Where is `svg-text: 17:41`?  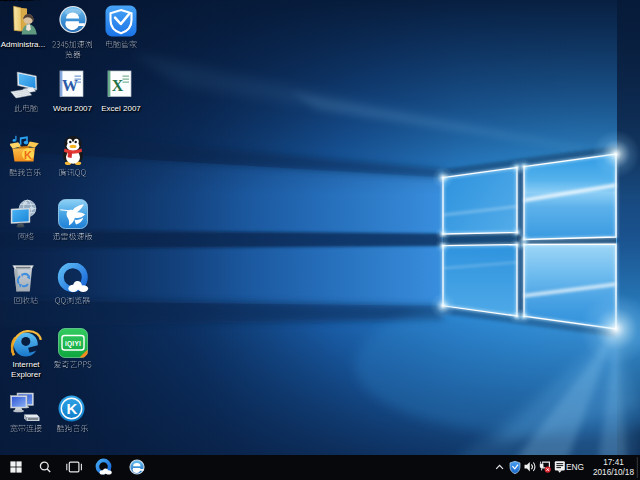
svg-text: 17:41 is located at coordinates (614, 462).